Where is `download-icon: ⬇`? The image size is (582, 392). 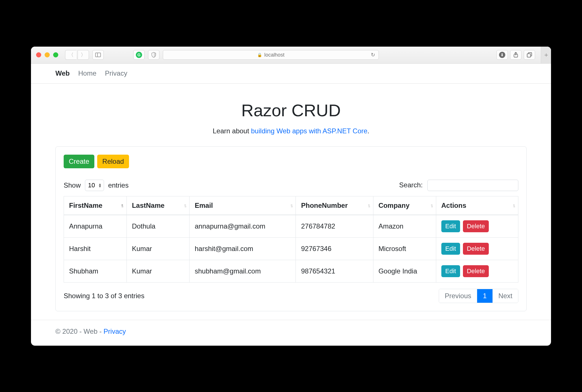 download-icon: ⬇ is located at coordinates (502, 55).